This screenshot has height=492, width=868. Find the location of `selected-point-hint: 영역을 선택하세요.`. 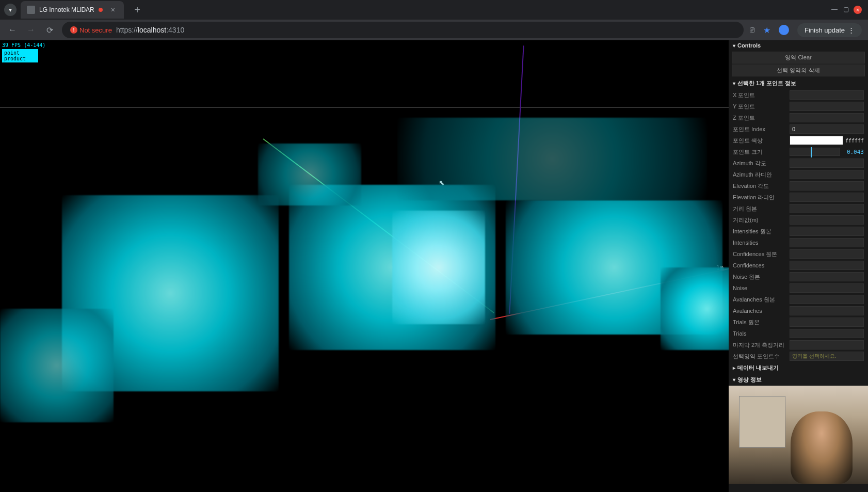

selected-point-hint: 영역을 선택하세요. is located at coordinates (827, 356).